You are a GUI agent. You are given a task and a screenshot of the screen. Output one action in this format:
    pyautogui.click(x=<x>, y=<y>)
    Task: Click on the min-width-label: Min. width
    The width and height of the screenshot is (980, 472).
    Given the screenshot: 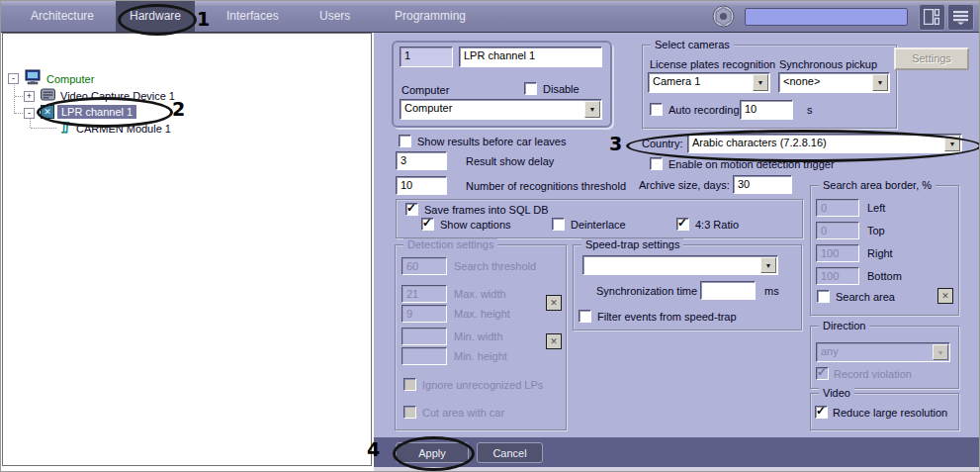 What is the action you would take?
    pyautogui.click(x=479, y=336)
    